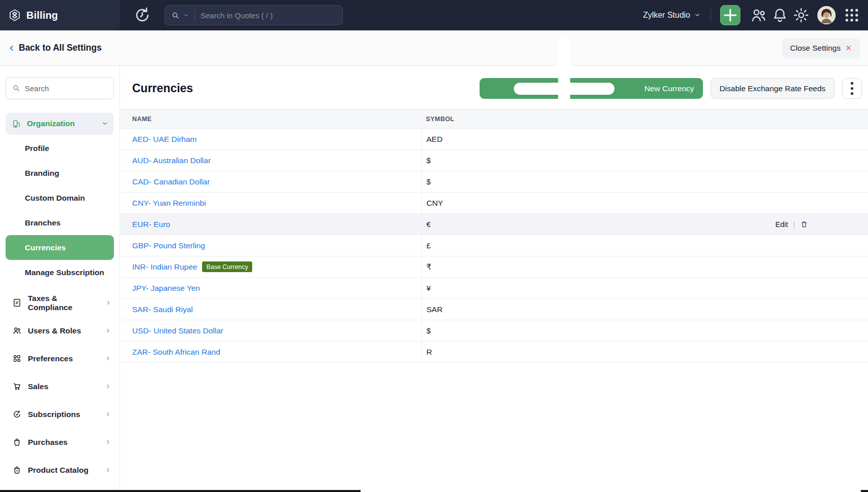  Describe the element at coordinates (730, 15) in the screenshot. I see `quick-create-button` at that location.